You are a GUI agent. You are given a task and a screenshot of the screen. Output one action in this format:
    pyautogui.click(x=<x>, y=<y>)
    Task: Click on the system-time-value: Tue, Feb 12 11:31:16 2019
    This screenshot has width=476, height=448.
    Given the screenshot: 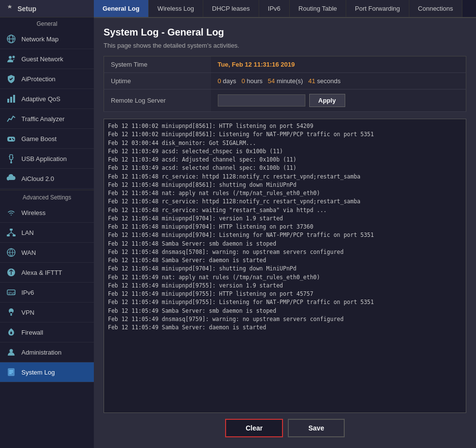 What is the action you would take?
    pyautogui.click(x=338, y=65)
    